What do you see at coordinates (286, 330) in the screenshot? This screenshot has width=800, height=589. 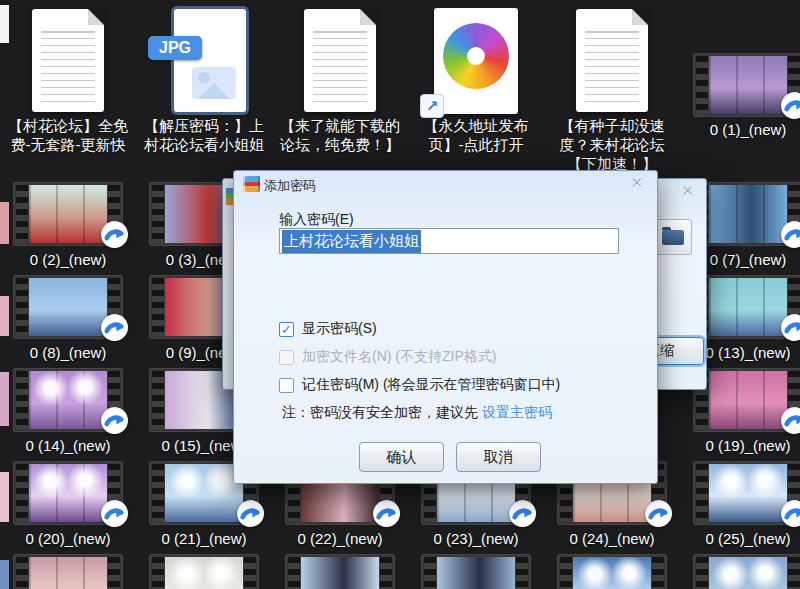 I see `checkbox-icon: ✓` at bounding box center [286, 330].